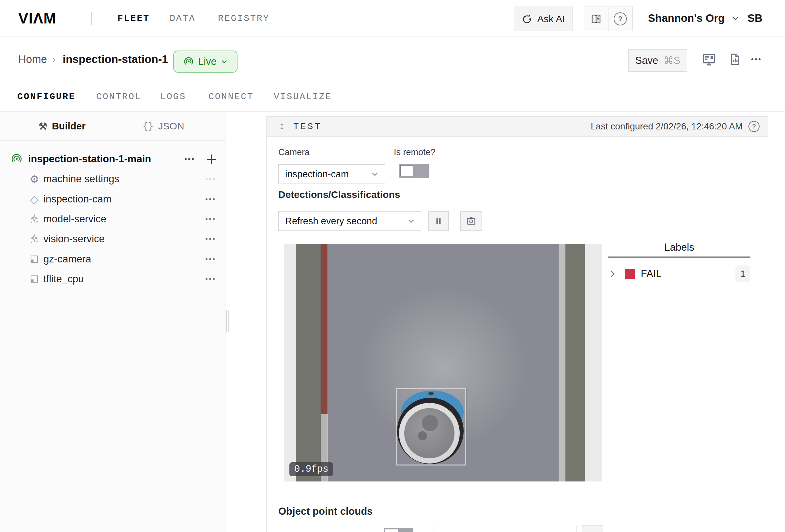 This screenshot has height=532, width=785. What do you see at coordinates (679, 274) in the screenshot?
I see `label-row-fail: FAIL 1` at bounding box center [679, 274].